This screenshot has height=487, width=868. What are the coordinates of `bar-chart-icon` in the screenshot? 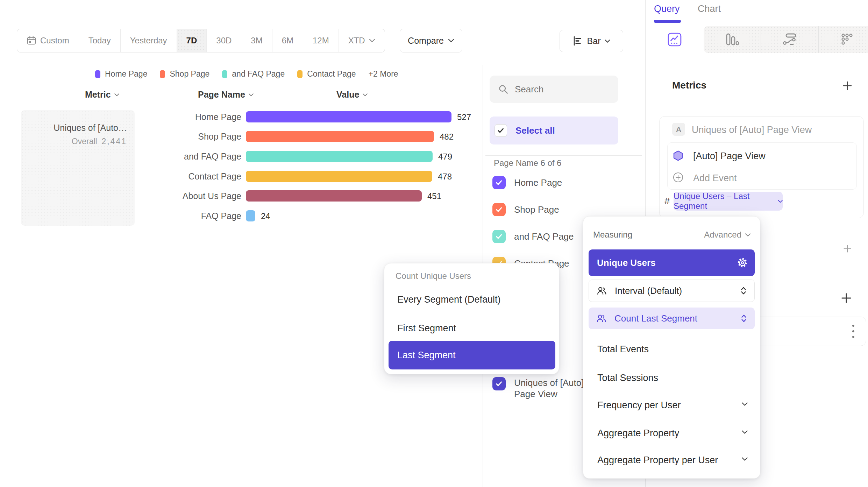 It's located at (578, 41).